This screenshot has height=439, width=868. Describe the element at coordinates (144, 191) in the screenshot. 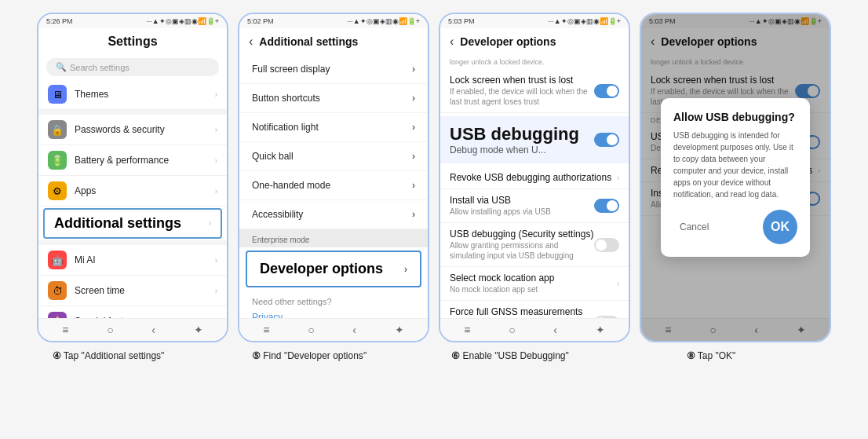

I see `apps-label: Apps` at that location.